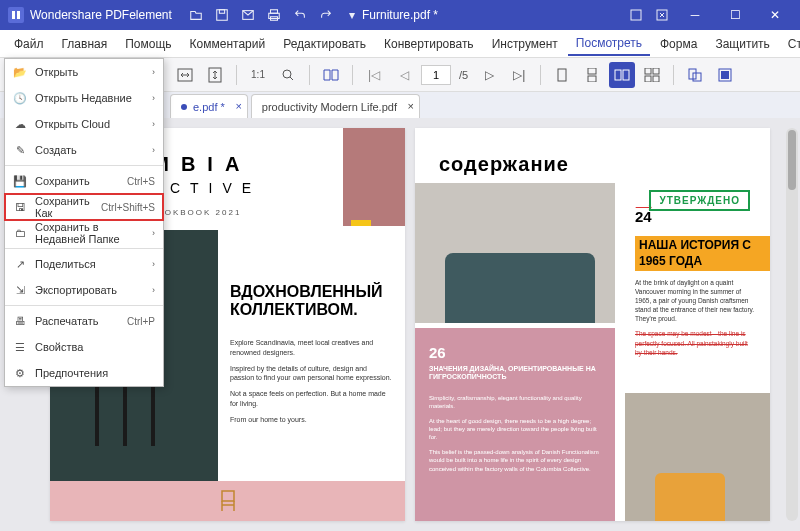 This screenshot has width=800, height=531. What do you see at coordinates (515, 253) in the screenshot?
I see `sofa-image` at bounding box center [515, 253].